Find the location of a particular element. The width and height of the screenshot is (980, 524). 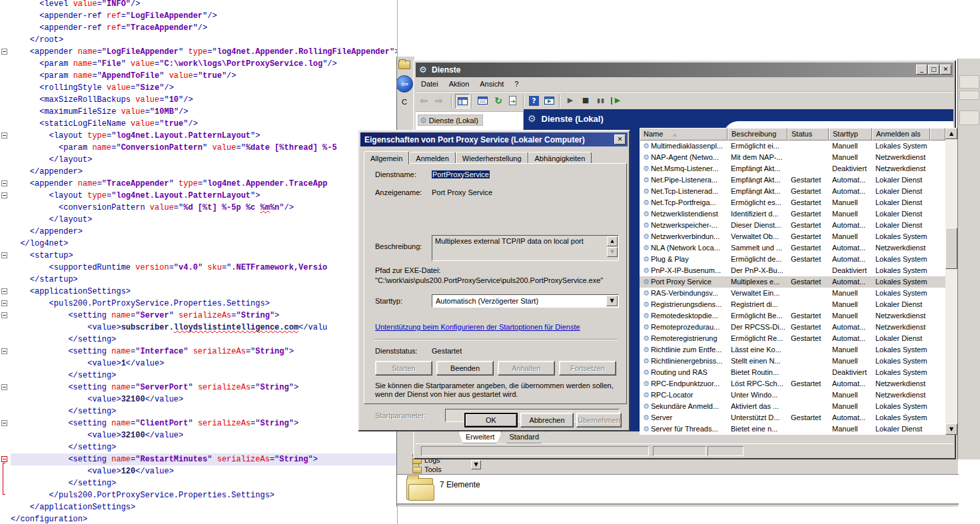

anhalten-button: Anhalten is located at coordinates (526, 368).